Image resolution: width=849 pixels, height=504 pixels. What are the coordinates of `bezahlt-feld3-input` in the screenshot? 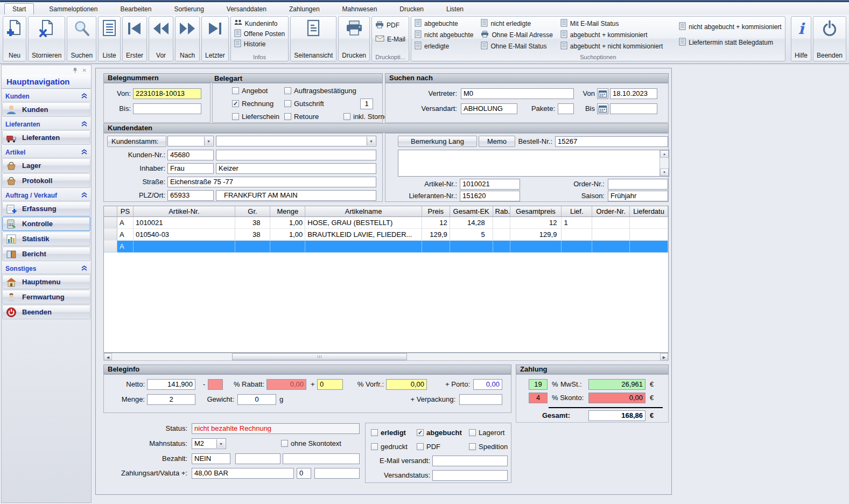 It's located at (321, 459).